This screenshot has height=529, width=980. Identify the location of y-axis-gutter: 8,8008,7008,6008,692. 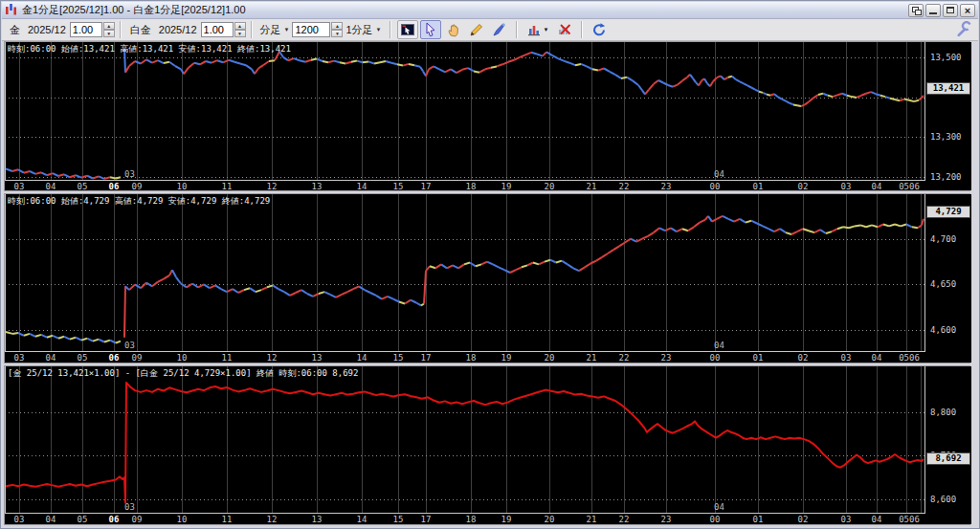
(949, 446).